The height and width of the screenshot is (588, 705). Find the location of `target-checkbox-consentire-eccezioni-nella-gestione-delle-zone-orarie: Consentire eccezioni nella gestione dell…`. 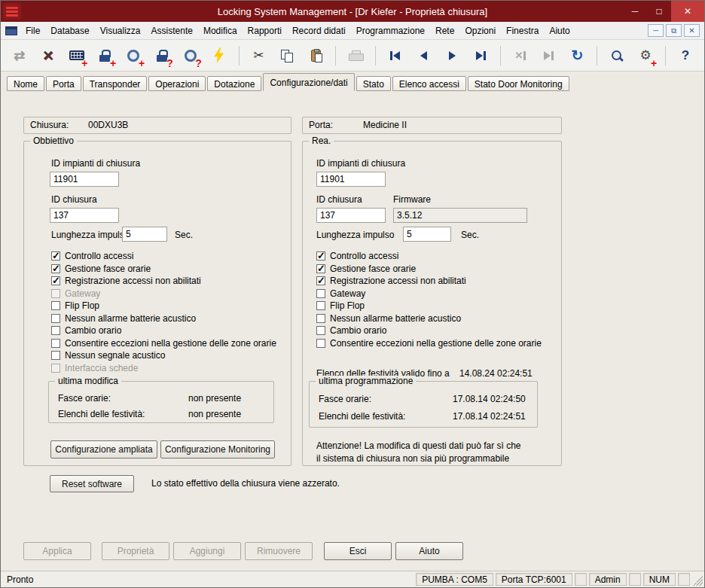

target-checkbox-consentire-eccezioni-nella-gestione-delle-zone-orarie: Consentire eccezioni nella gestione dell… is located at coordinates (164, 343).